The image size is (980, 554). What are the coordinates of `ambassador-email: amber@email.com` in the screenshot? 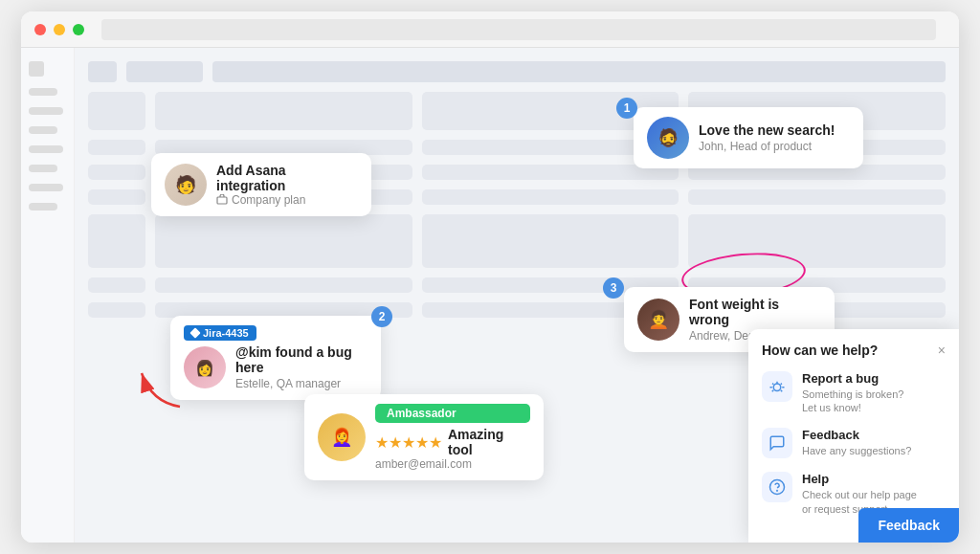 It's located at (453, 464).